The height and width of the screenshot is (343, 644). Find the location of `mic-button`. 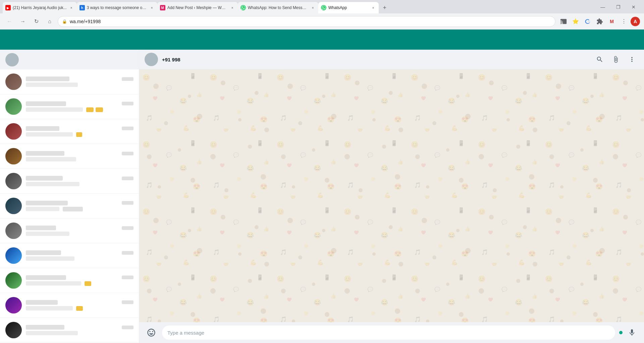

mic-button is located at coordinates (632, 333).